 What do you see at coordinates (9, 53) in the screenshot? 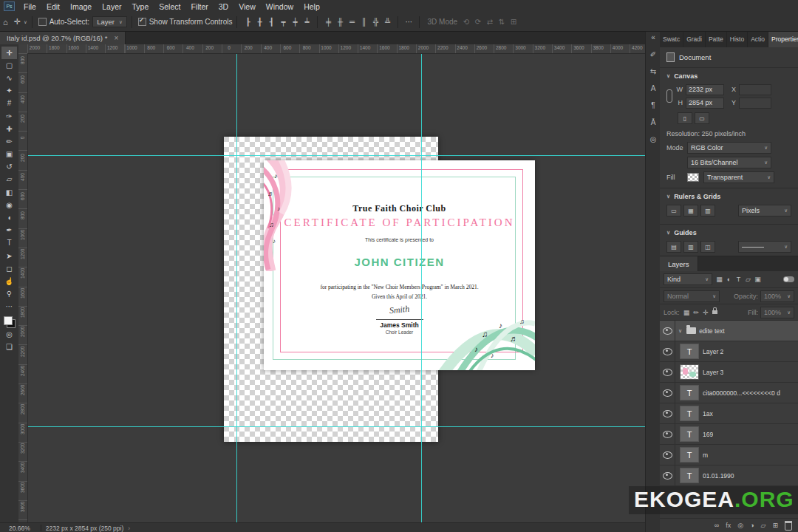
I see `move-tool: ✛` at bounding box center [9, 53].